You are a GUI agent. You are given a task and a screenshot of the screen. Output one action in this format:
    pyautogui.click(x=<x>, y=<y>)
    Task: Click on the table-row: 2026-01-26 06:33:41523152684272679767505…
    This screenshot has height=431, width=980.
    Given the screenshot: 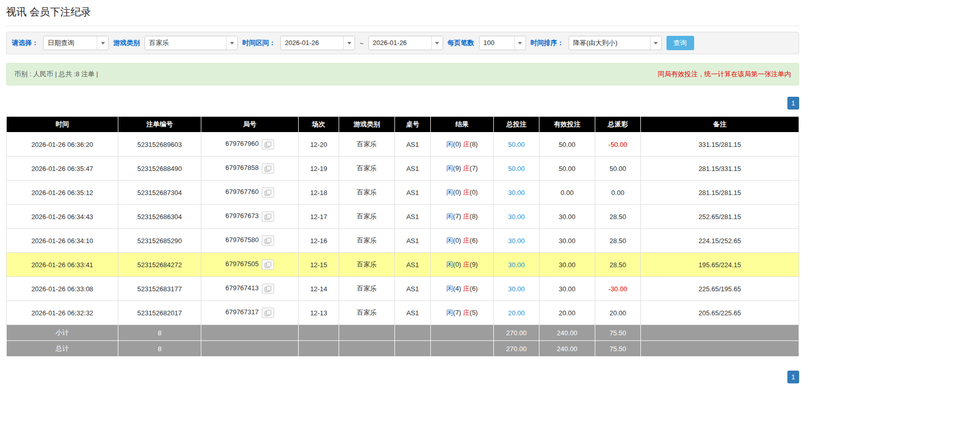 What is the action you would take?
    pyautogui.click(x=403, y=265)
    